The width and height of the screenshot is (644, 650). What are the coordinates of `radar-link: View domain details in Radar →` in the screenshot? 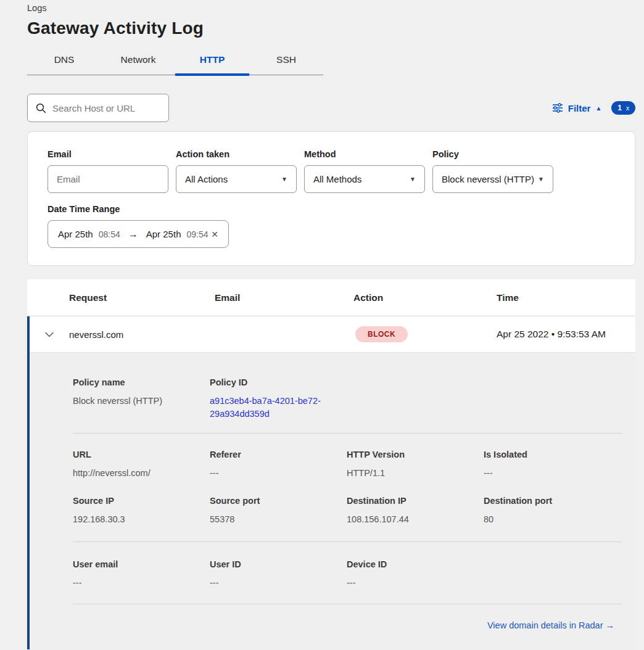 It's located at (551, 625).